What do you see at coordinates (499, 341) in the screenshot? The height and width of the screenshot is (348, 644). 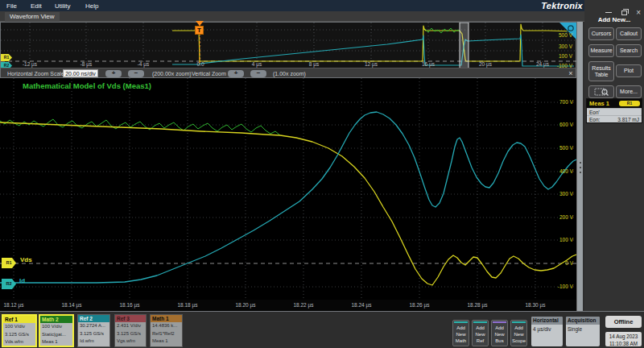 I see `btn-line: Bus` at bounding box center [499, 341].